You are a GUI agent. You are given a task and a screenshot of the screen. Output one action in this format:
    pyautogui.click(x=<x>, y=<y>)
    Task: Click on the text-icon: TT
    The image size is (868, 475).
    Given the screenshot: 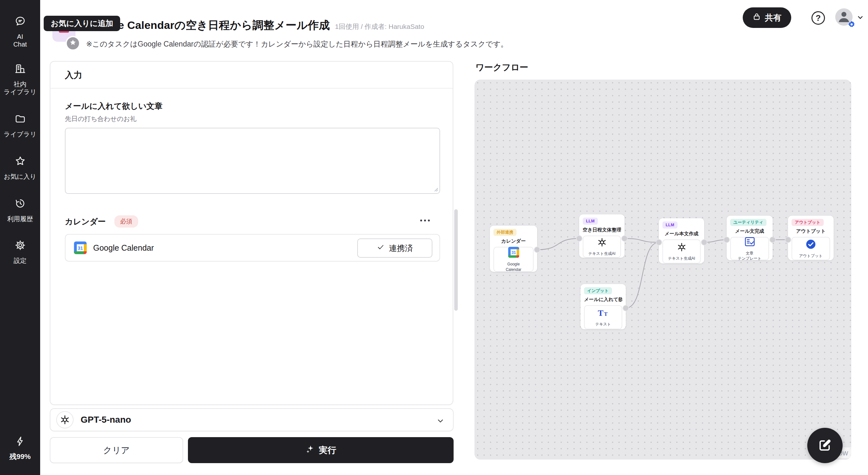 What is the action you would take?
    pyautogui.click(x=603, y=314)
    